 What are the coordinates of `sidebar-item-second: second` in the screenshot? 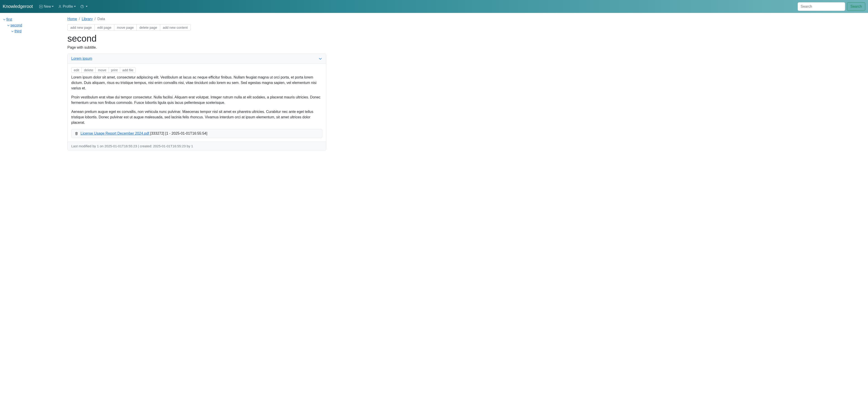 It's located at (32, 25).